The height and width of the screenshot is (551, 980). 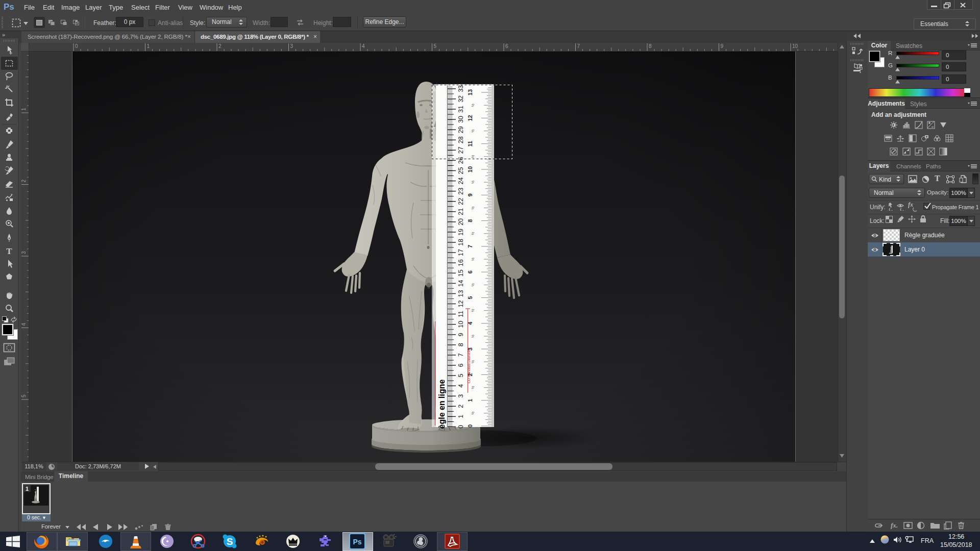 I want to click on svg-text: 32, so click(x=461, y=99).